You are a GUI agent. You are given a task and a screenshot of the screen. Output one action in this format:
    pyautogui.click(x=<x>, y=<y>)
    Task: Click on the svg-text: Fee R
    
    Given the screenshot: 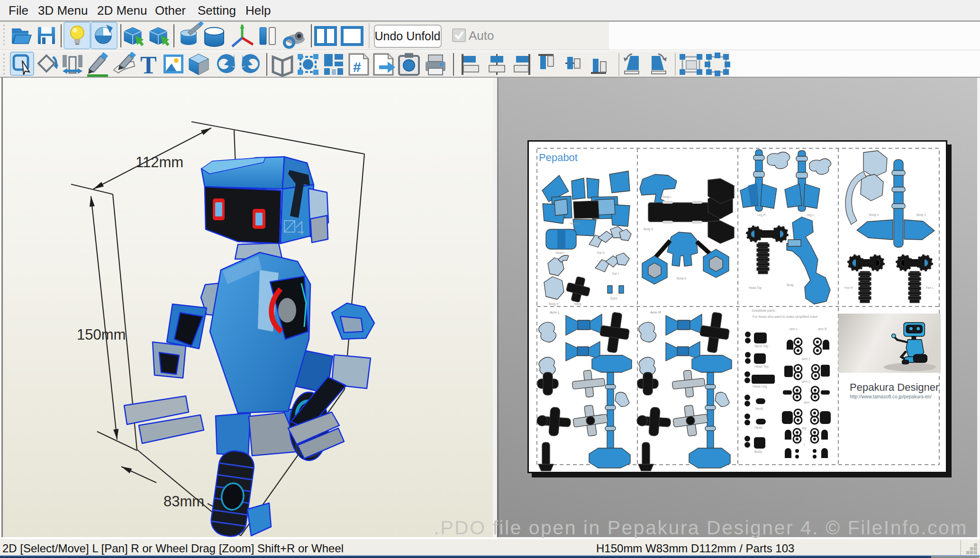 What is the action you would take?
    pyautogui.click(x=849, y=288)
    